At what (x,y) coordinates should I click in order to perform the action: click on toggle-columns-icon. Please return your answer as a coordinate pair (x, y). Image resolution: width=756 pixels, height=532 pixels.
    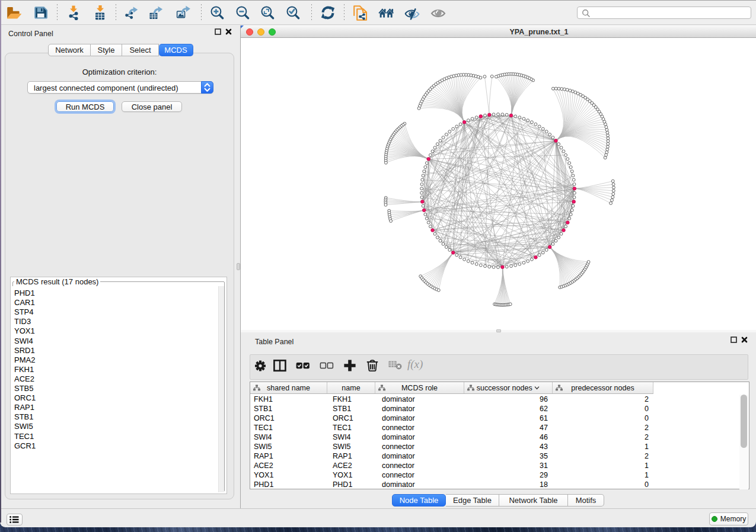
    Looking at the image, I should click on (280, 366).